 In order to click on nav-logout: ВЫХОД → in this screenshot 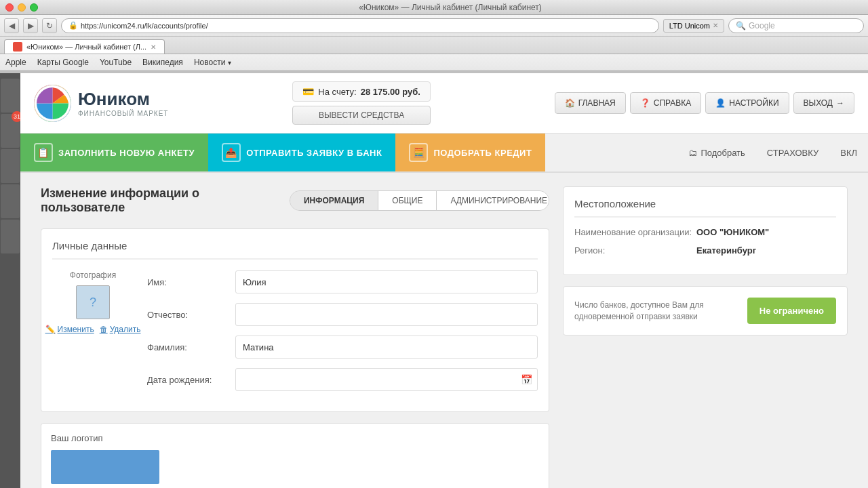, I will do `click(824, 103)`.